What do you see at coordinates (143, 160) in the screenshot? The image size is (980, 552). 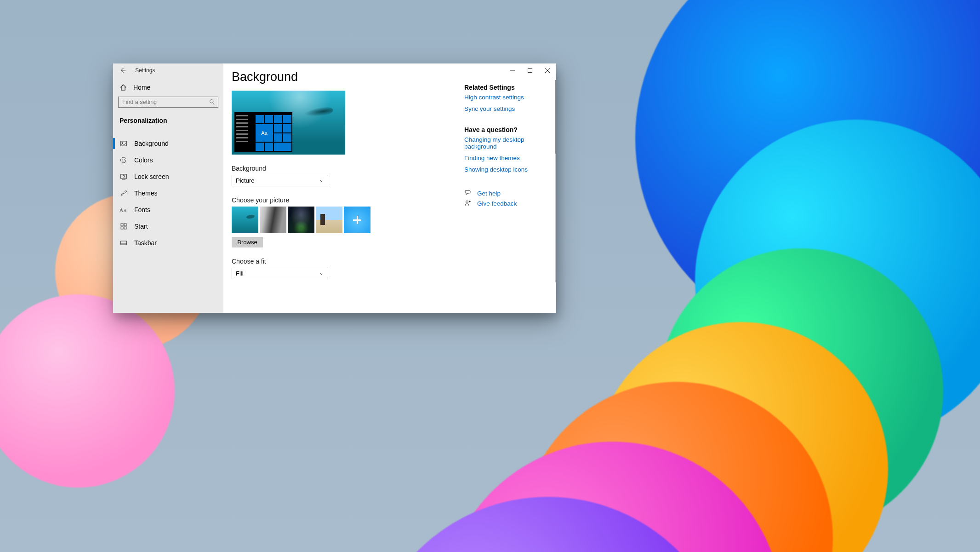 I see `nav-item-label: Colors` at bounding box center [143, 160].